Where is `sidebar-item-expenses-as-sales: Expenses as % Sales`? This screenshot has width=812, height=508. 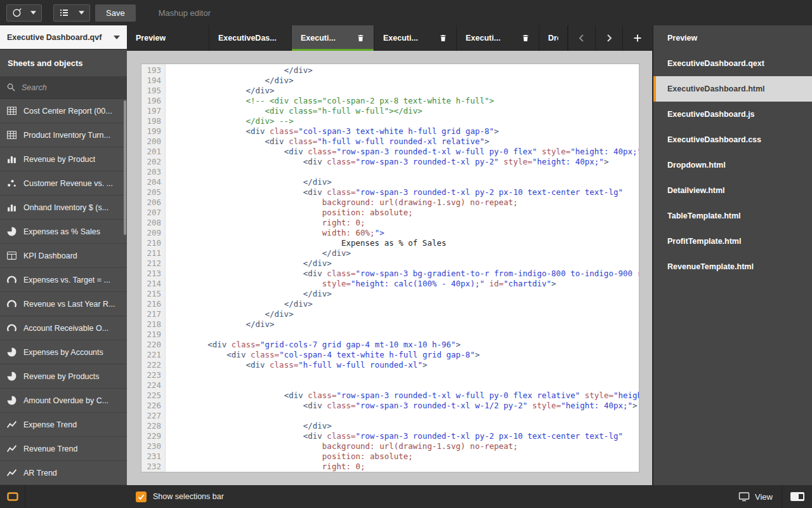 sidebar-item-expenses-as-sales: Expenses as % Sales is located at coordinates (63, 232).